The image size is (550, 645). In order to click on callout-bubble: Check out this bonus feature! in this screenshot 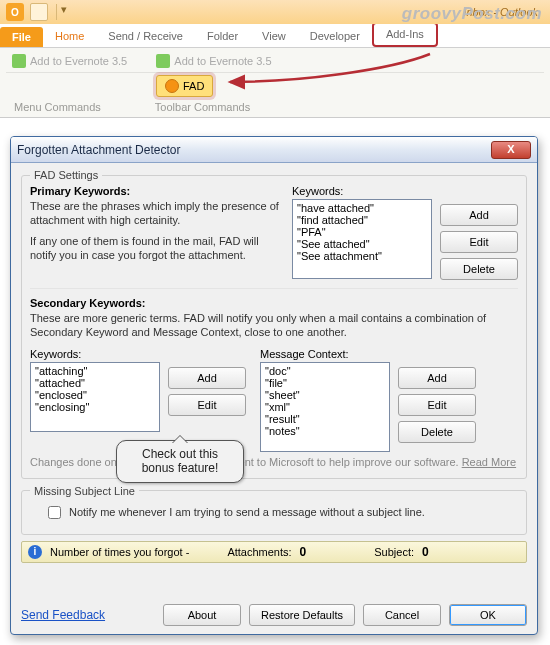, I will do `click(180, 462)`.